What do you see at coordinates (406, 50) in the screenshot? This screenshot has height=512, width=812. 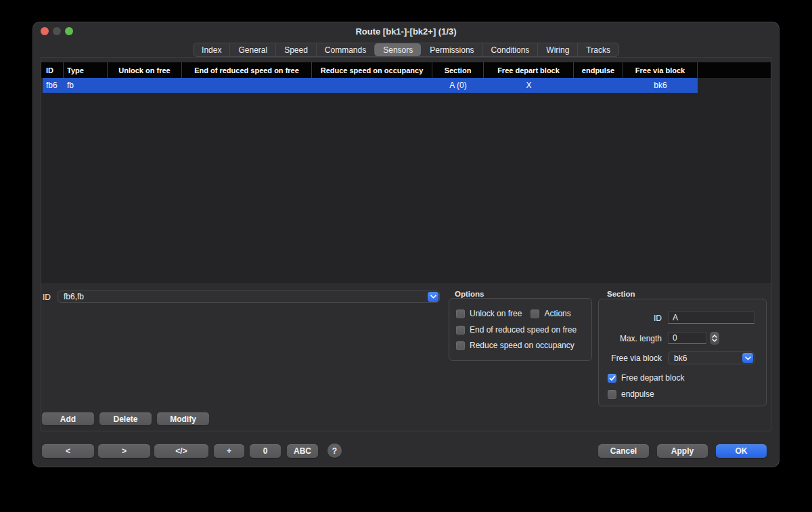 I see `tab-bar: Index General Speed Commands Sensors Per…` at bounding box center [406, 50].